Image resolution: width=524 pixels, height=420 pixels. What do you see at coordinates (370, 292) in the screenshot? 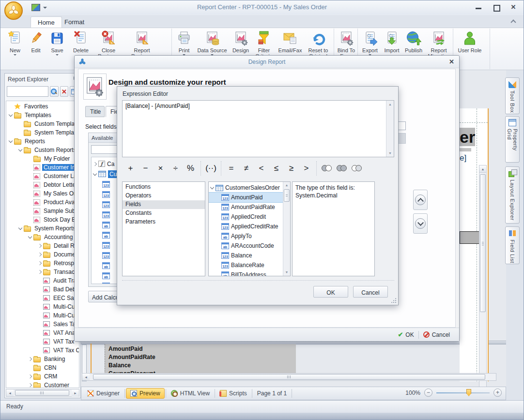
I see `expression-cancel-button: Cancel` at bounding box center [370, 292].